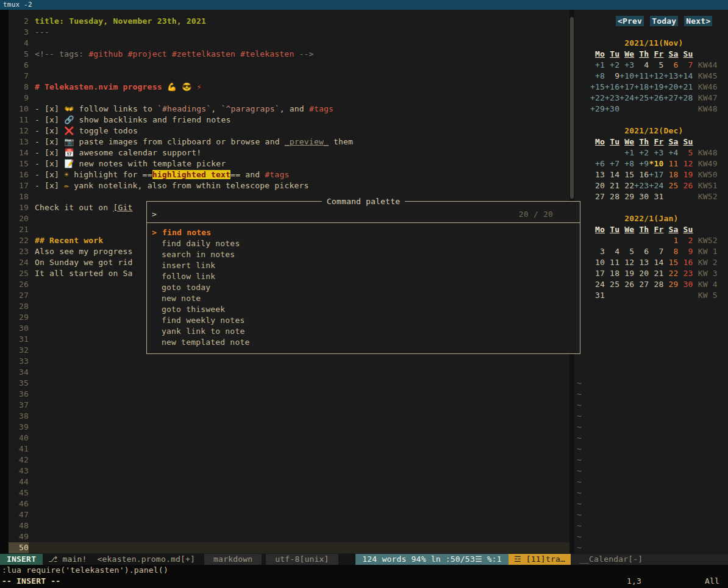 Image resolution: width=728 pixels, height=588 pixels. What do you see at coordinates (612, 87) in the screenshot?
I see `calendar-day: +16` at bounding box center [612, 87].